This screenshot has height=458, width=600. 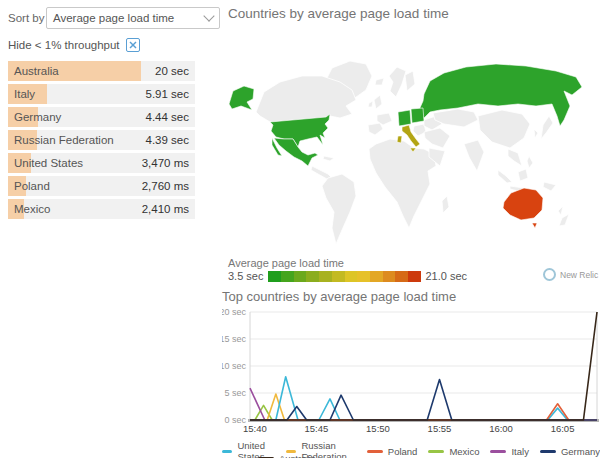 I want to click on table-row: Russian Federation4.39 sec, so click(x=102, y=140).